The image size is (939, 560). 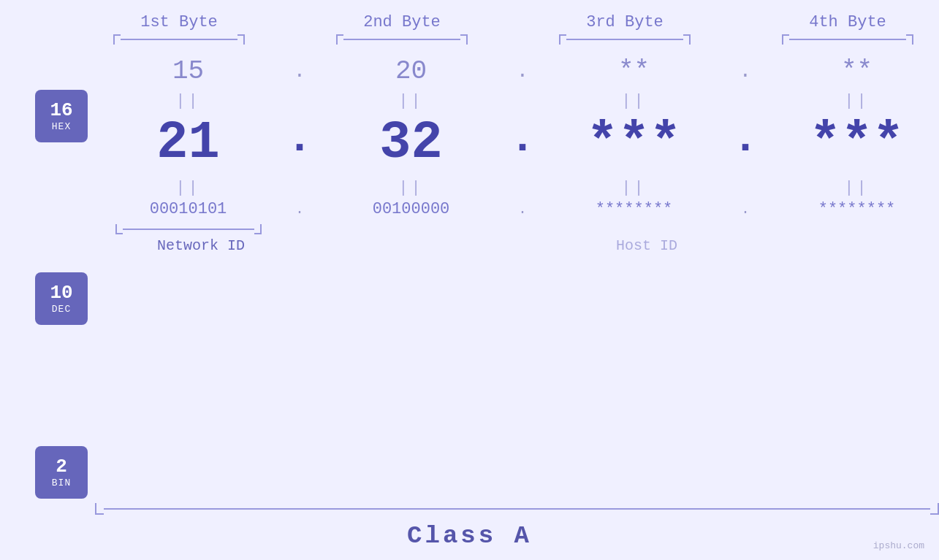 I want to click on bin-badge-num: 2, so click(x=61, y=467).